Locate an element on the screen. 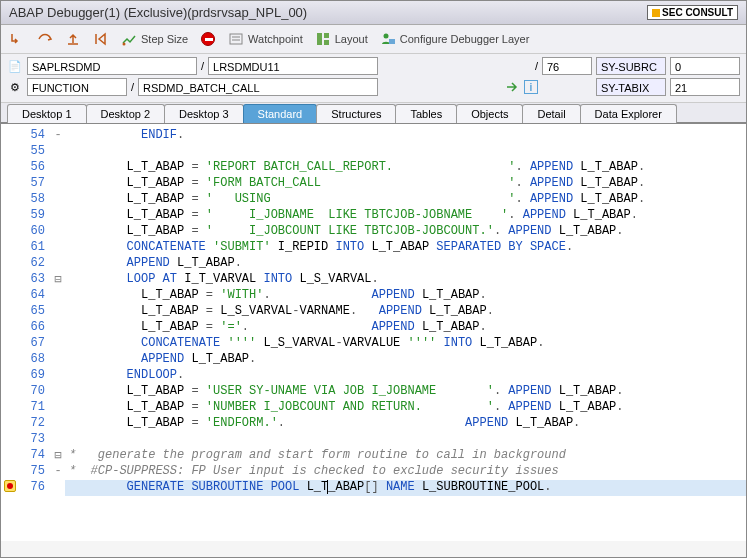 This screenshot has height=558, width=747. step-out-icon is located at coordinates (73, 39).